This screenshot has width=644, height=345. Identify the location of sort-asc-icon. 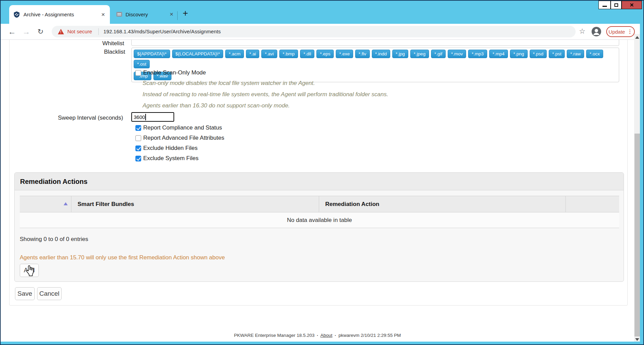
(66, 204).